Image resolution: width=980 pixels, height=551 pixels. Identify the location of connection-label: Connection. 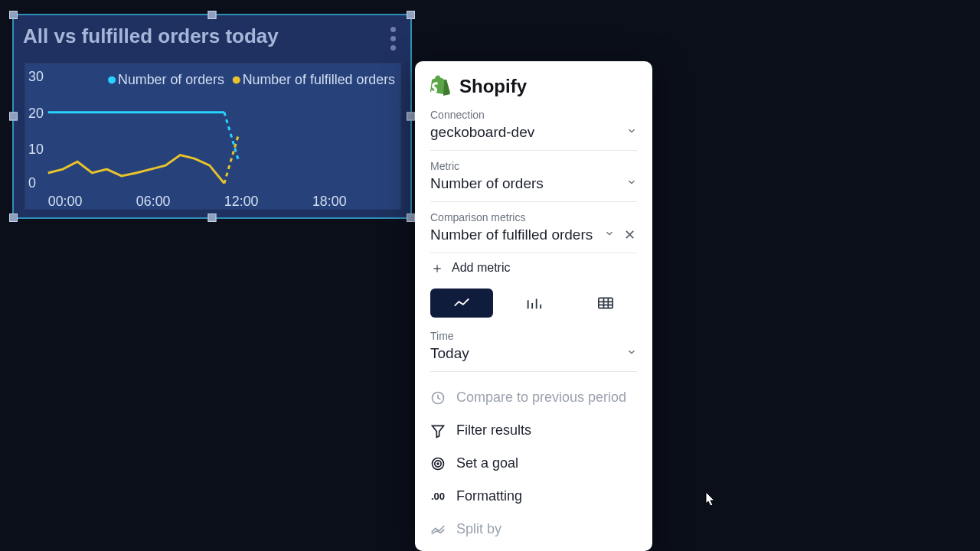
(534, 115).